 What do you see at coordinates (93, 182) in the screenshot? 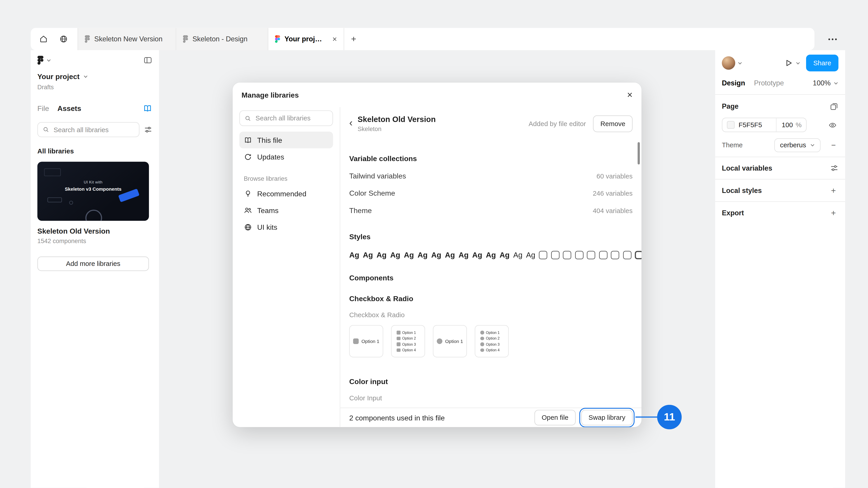
I see `thumbnail-caption: UI Kit with` at bounding box center [93, 182].